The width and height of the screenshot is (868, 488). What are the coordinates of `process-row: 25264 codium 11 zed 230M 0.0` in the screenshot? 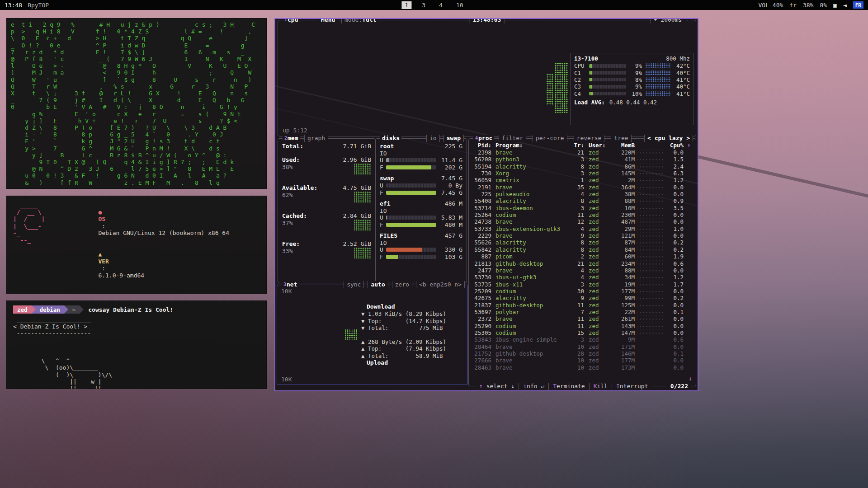 It's located at (582, 215).